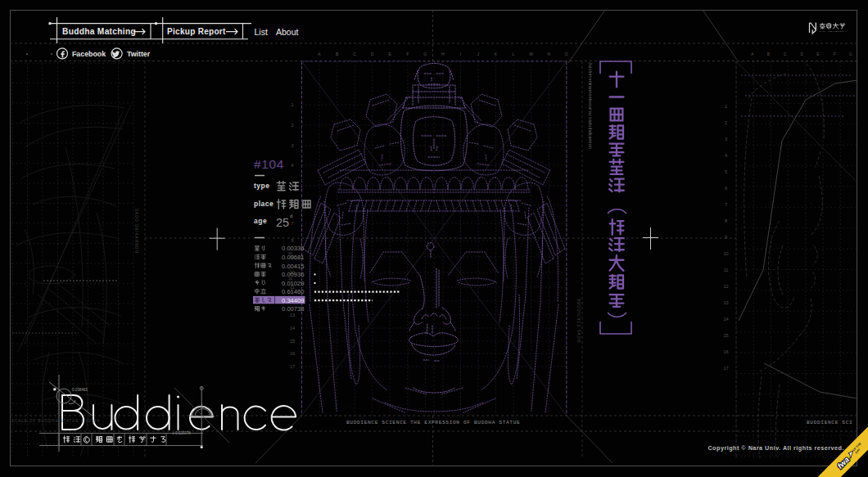 Image resolution: width=868 pixels, height=477 pixels. Describe the element at coordinates (834, 31) in the screenshot. I see `svg-text: NARA UNIVERSITY` at that location.